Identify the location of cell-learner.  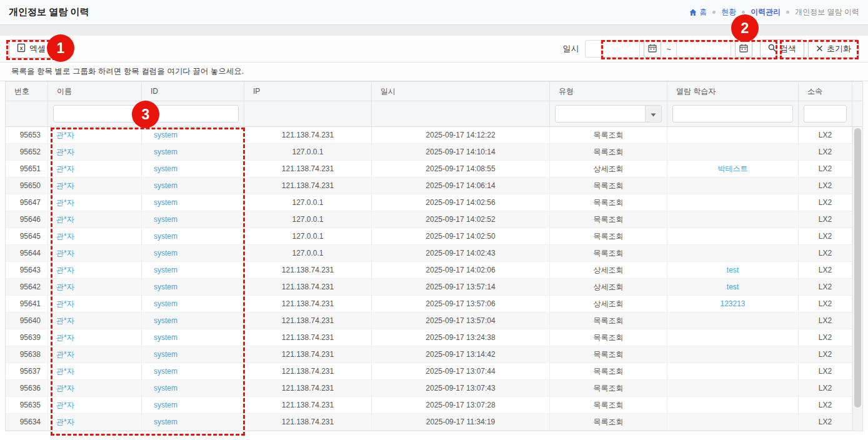
(733, 236).